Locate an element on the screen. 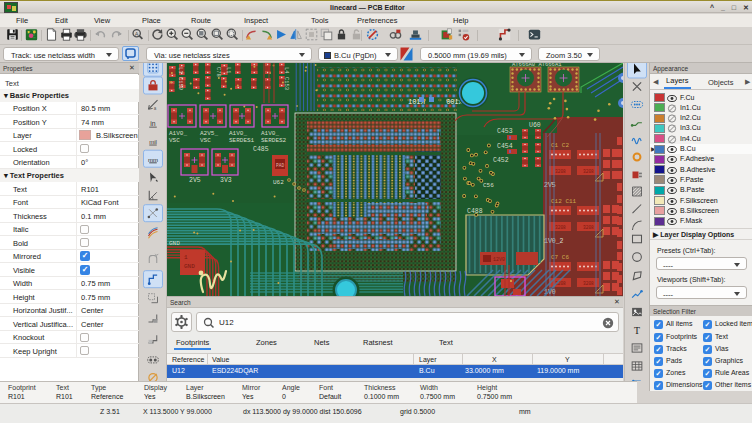  svg-text: 1 is located at coordinates (186, 258).